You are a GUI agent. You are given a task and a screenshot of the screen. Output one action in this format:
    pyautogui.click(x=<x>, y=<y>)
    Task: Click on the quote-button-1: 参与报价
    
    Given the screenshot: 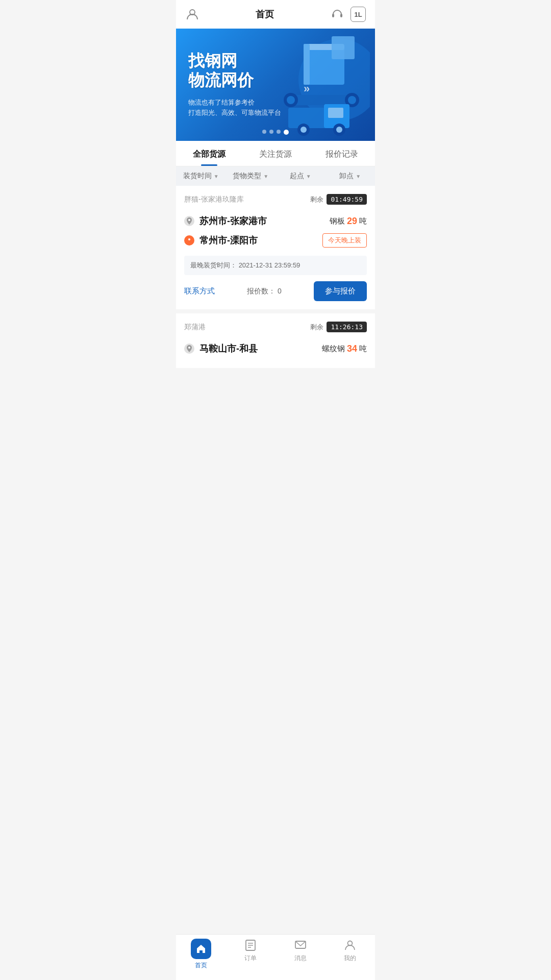 What is the action you would take?
    pyautogui.click(x=340, y=291)
    